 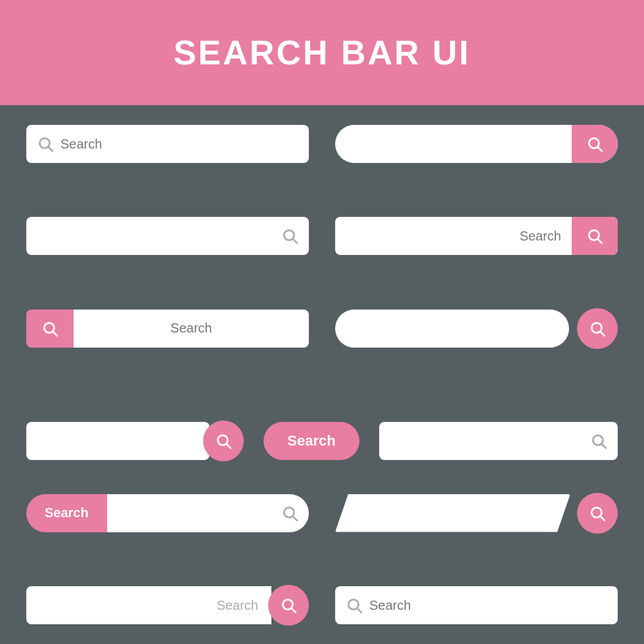 I want to click on search-label-text-10: Search, so click(x=67, y=513).